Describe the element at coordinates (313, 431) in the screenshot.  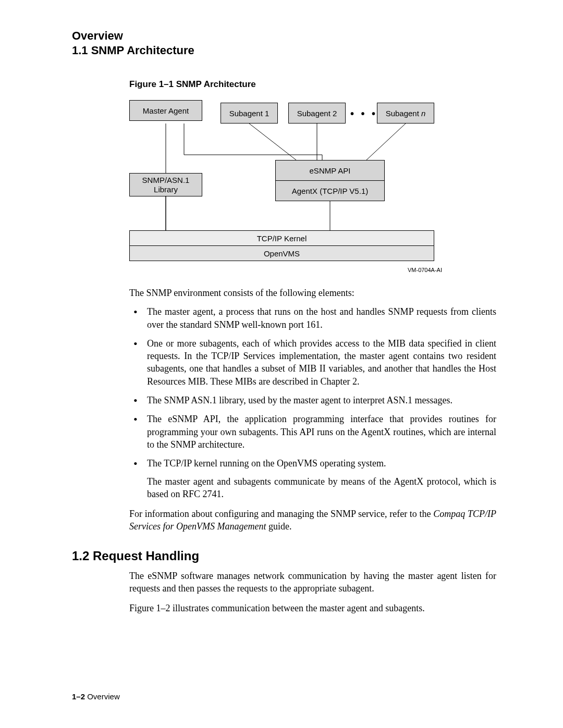
I see `list-item: The eSNMP API, the application programmi…` at that location.